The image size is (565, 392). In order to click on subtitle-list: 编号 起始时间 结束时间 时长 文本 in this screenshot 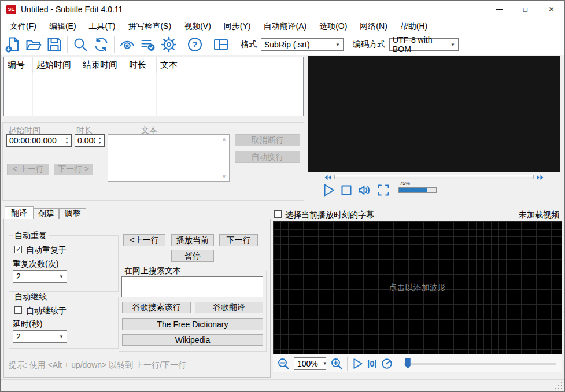, I will do `click(154, 87)`.